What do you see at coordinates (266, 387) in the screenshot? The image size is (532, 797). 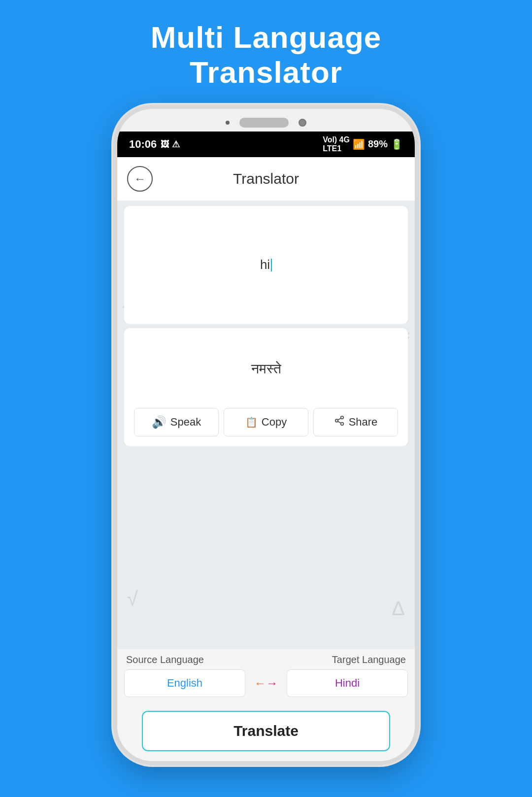 I see `output-text-box: नमस्ते 🔊 Speak 📋 Copy` at bounding box center [266, 387].